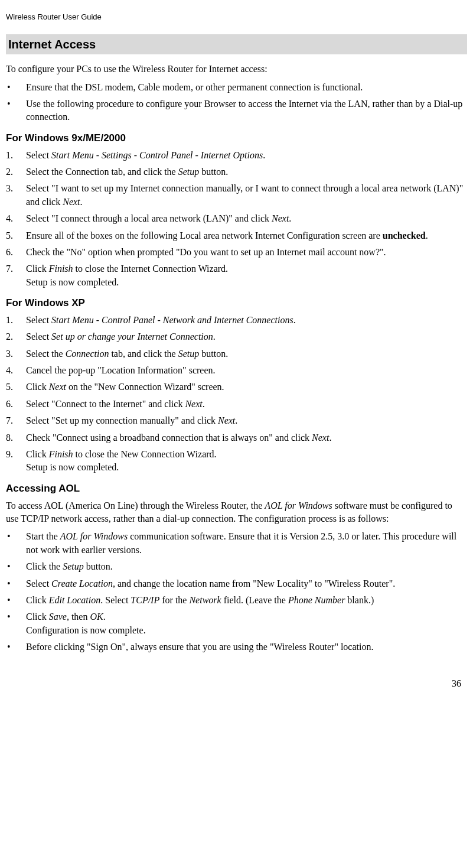 The height and width of the screenshot is (868, 473). I want to click on winxp-heading: For Windows XP, so click(236, 303).